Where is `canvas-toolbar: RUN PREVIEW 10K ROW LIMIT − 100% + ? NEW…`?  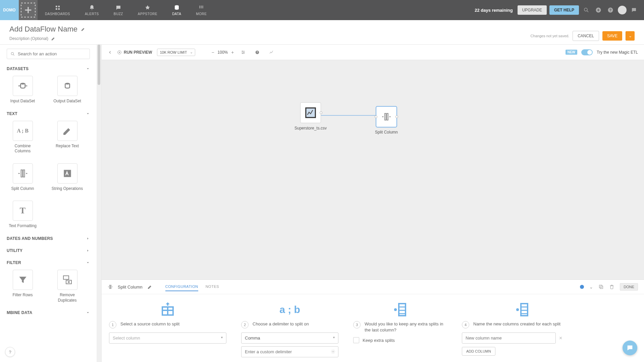 canvas-toolbar: RUN PREVIEW 10K ROW LIMIT − 100% + ? NEW… is located at coordinates (373, 52).